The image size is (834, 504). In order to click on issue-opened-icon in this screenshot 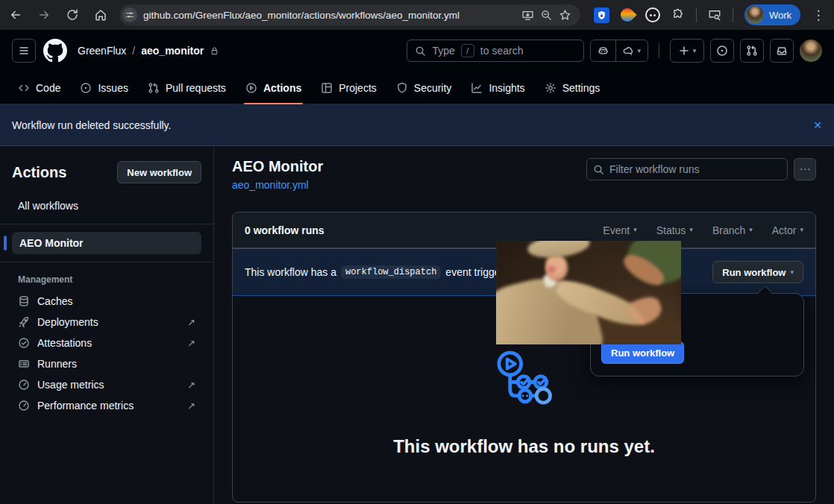, I will do `click(86, 88)`.